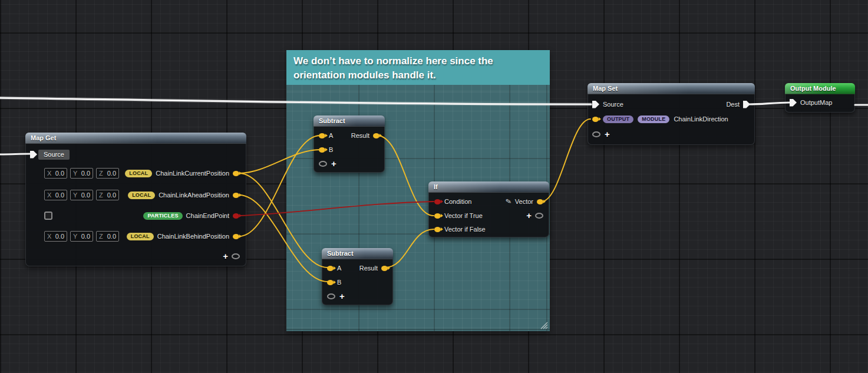  I want to click on bool-checkbox, so click(48, 216).